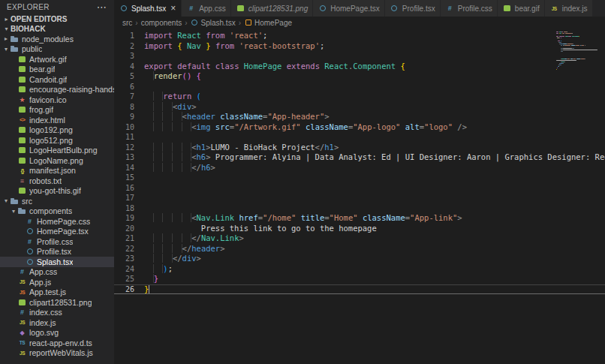  What do you see at coordinates (360, 239) in the screenshot?
I see `code-line-21: 21 </Nav.Link>` at bounding box center [360, 239].